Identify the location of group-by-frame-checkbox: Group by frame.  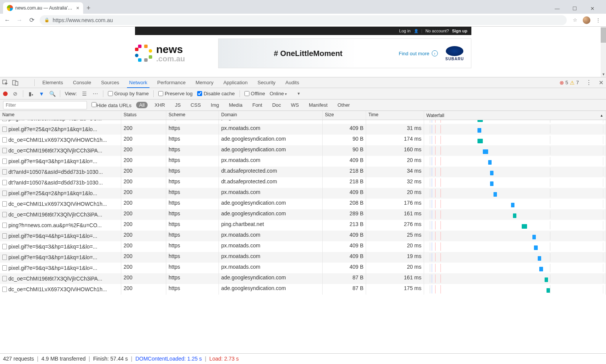
(128, 94).